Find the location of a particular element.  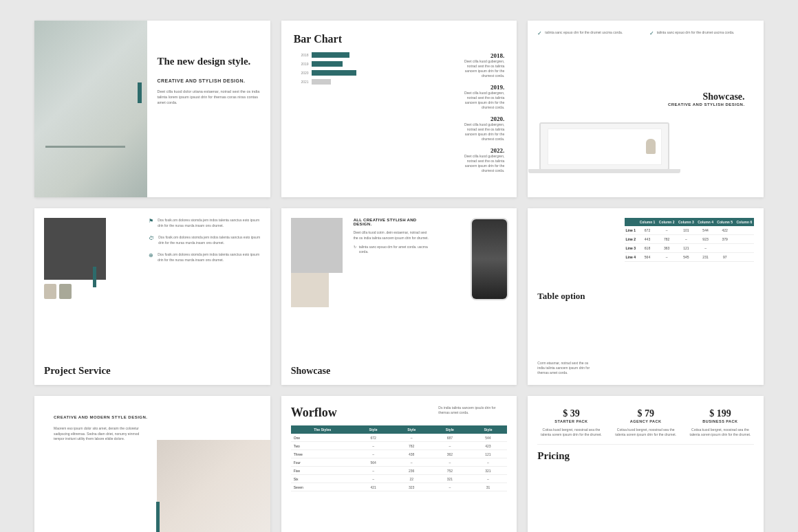

wf-row-label: Six is located at coordinates (323, 479).